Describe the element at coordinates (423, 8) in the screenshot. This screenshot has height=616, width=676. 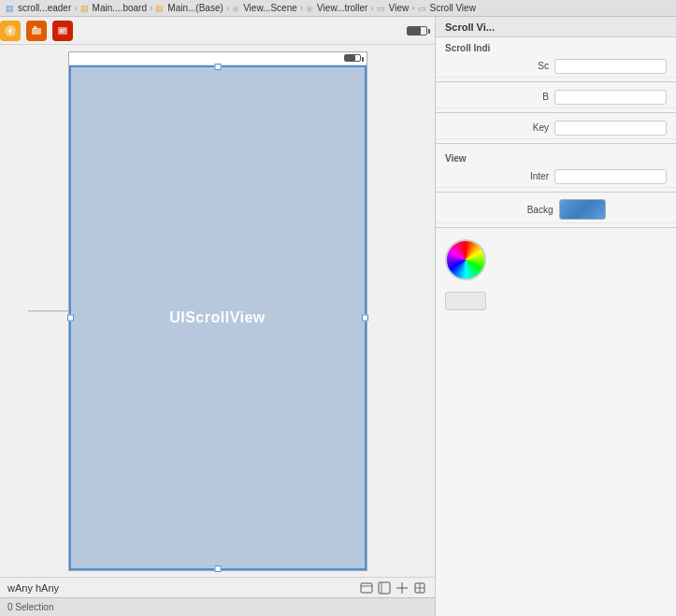
I see `view-icon-2: ▭` at that location.